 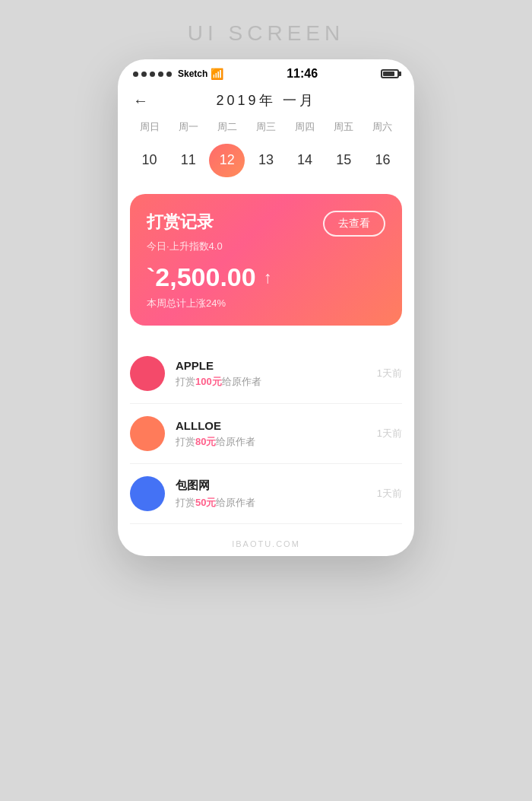 I want to click on battery-fill, so click(x=389, y=74).